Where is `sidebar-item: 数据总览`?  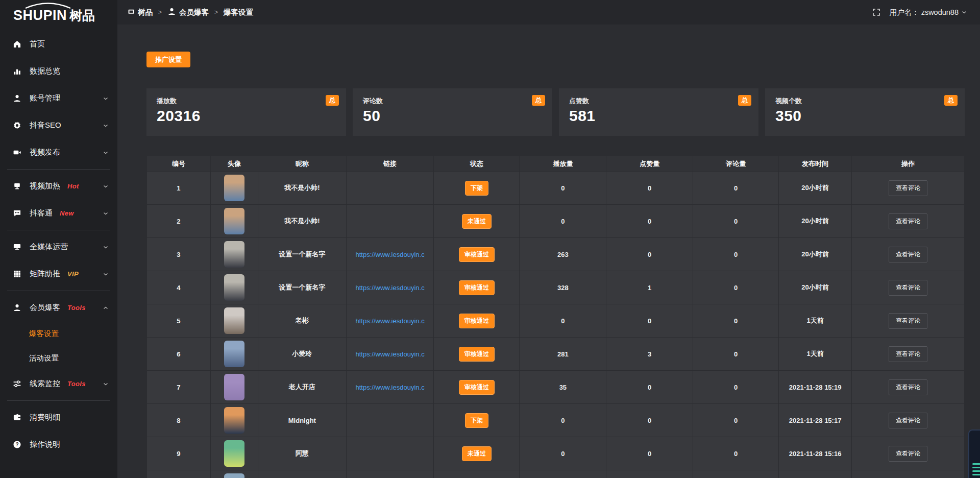
sidebar-item: 数据总览 is located at coordinates (59, 71).